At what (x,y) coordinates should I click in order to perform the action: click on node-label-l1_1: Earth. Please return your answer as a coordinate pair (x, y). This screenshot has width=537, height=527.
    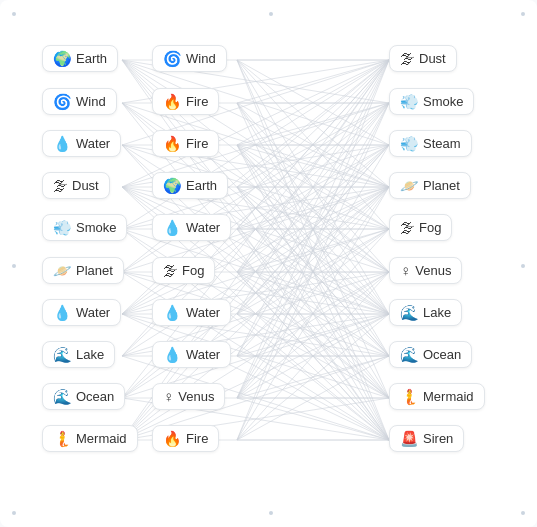
    Looking at the image, I should click on (92, 58).